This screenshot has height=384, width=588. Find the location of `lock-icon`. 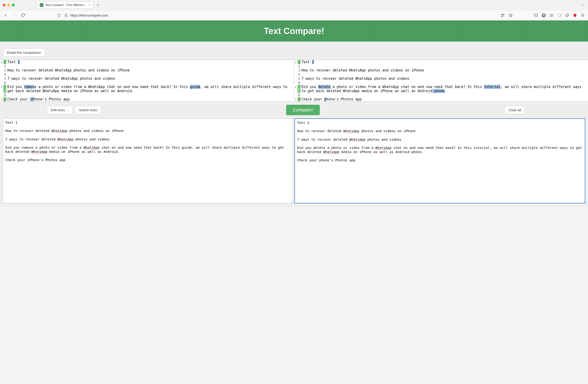

lock-icon is located at coordinates (66, 15).